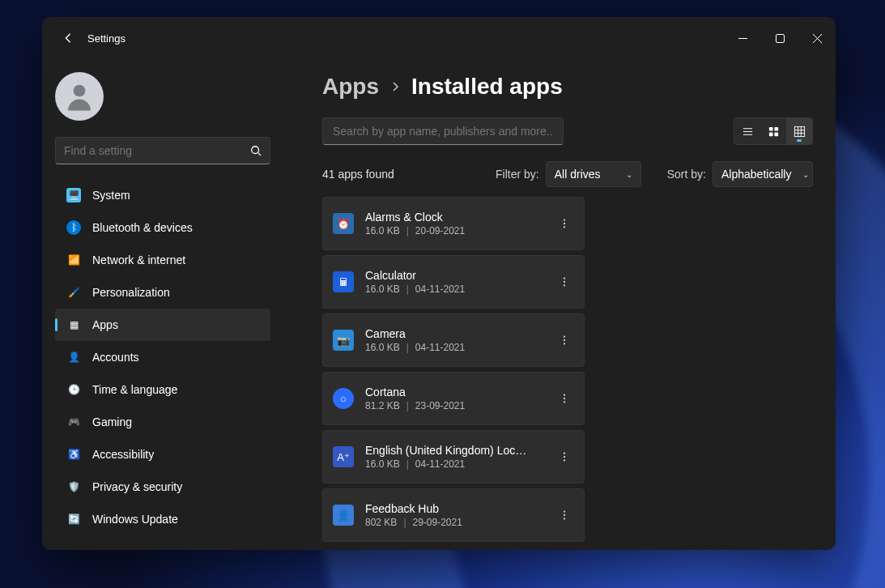 The height and width of the screenshot is (588, 885). Describe the element at coordinates (163, 292) in the screenshot. I see `sidebar-item-personalization: 🖌️Personalization` at that location.